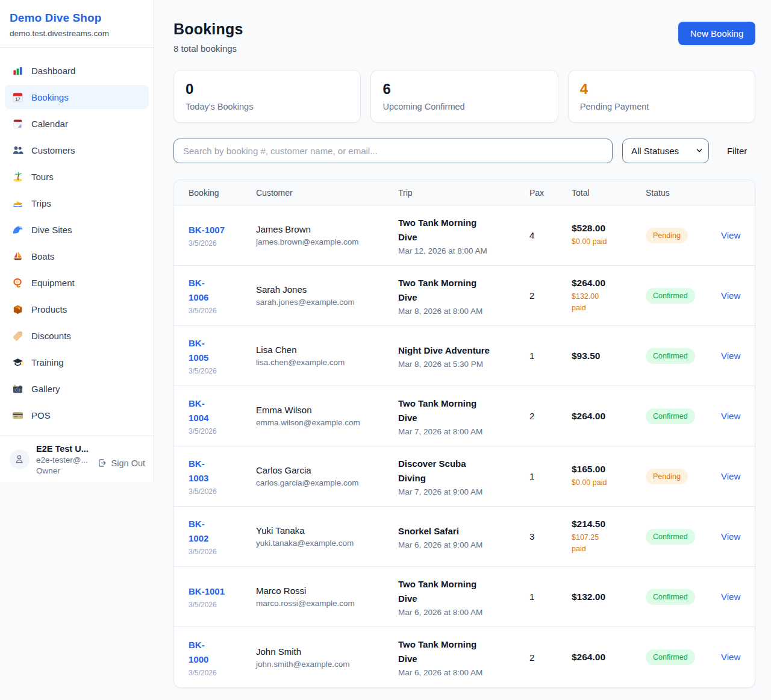  I want to click on island-icon, so click(18, 177).